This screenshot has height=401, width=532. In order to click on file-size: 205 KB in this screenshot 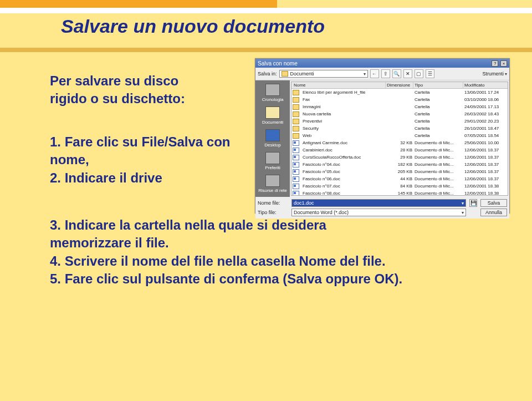, I will do `click(400, 172)`.